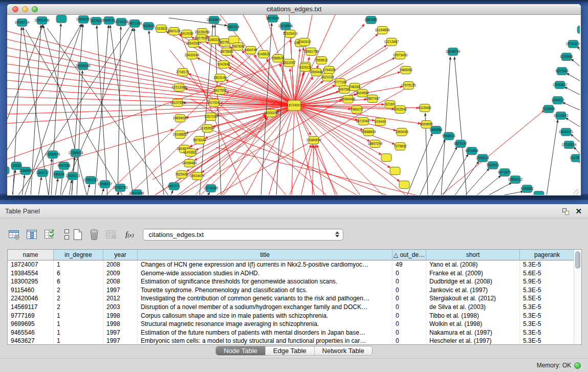  I want to click on table-cell: Tourette syndrome. Phenomenology and cla…, so click(265, 291).